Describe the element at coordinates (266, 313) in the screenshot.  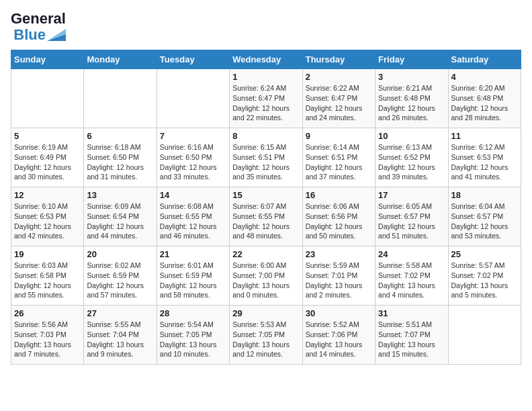
I see `day-number: 29` at that location.